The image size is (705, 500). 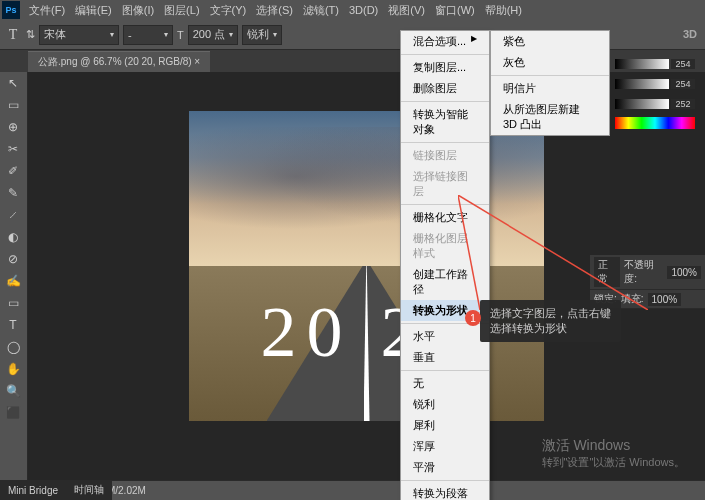 I want to click on g-value: 254, so click(x=683, y=84).